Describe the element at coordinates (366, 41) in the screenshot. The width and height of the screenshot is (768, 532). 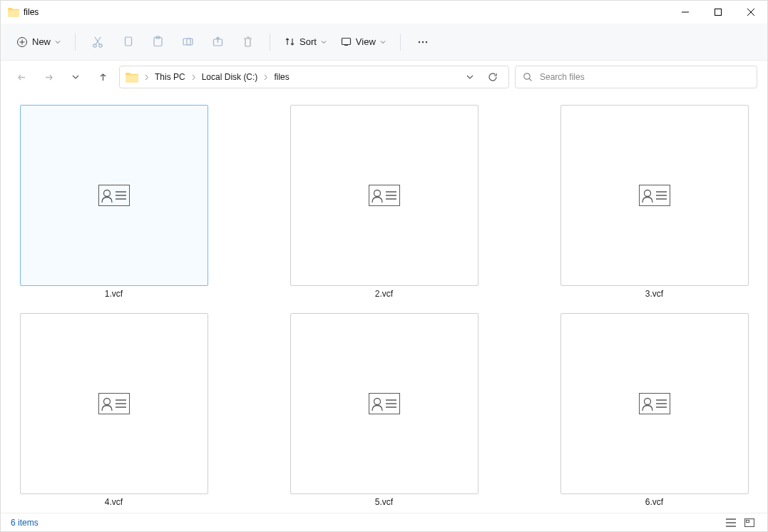
I see `view-label: View` at that location.